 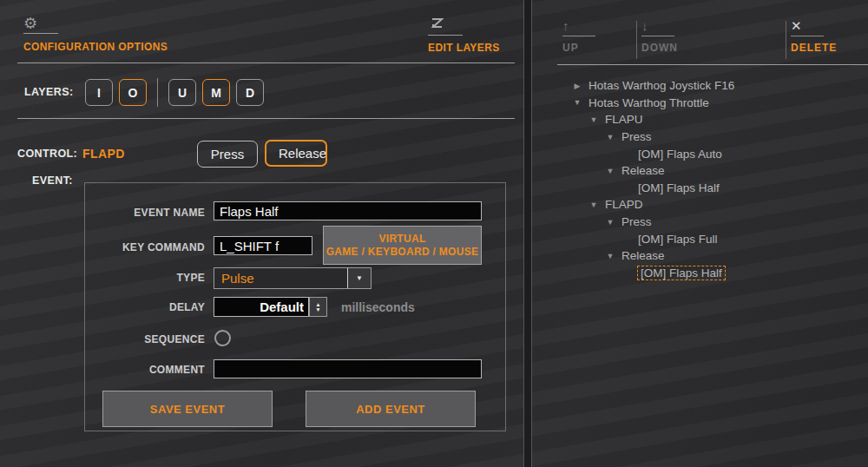 What do you see at coordinates (658, 36) in the screenshot?
I see `down-underline` at bounding box center [658, 36].